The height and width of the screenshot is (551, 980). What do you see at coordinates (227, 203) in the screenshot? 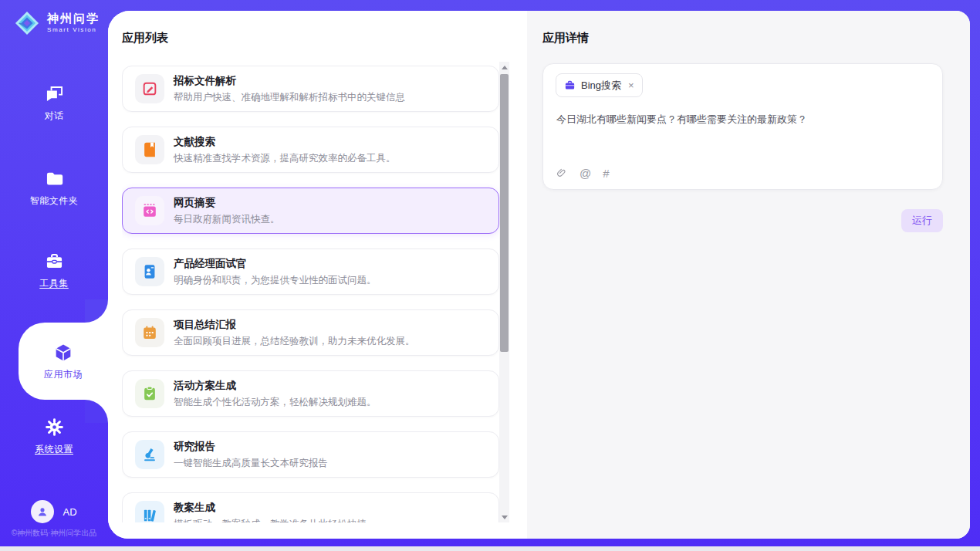
I see `app-title: 网页摘要` at bounding box center [227, 203].